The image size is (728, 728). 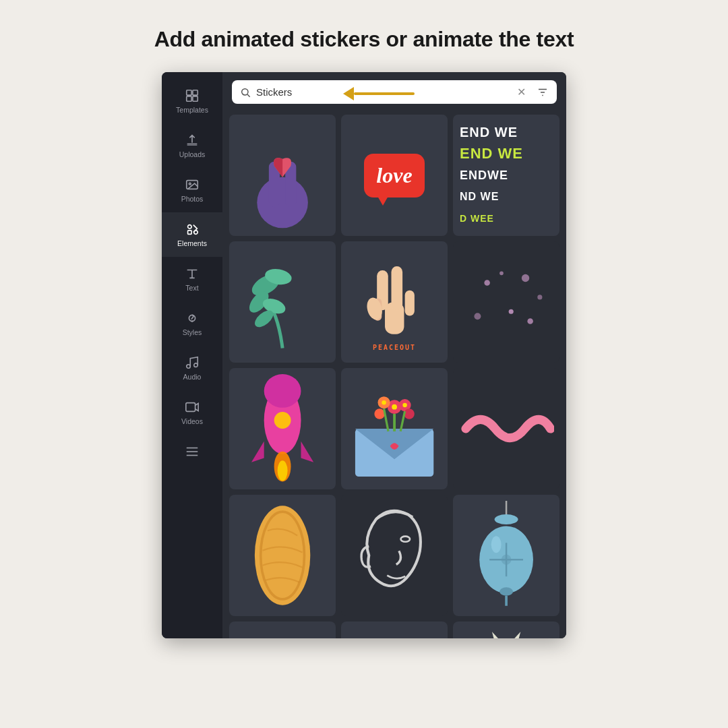 I want to click on sparkle-svg, so click(x=506, y=302).